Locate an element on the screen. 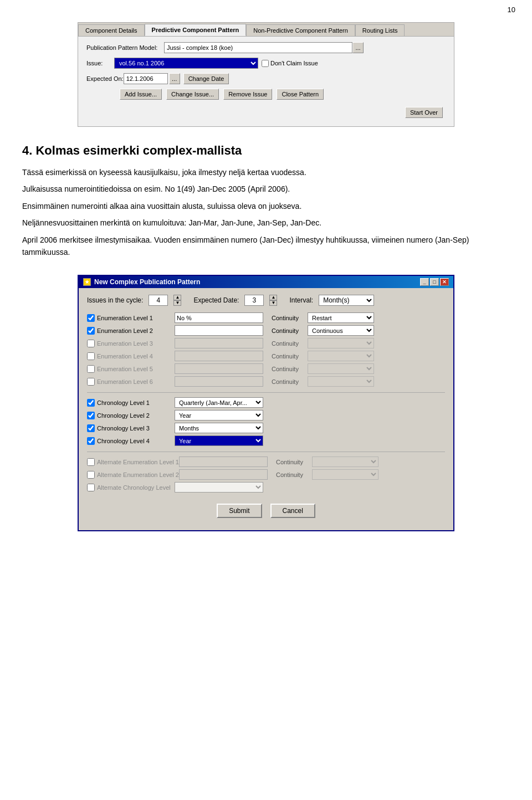 The image size is (532, 800). enum-level-3-continuity-label: Continuity is located at coordinates (289, 343).